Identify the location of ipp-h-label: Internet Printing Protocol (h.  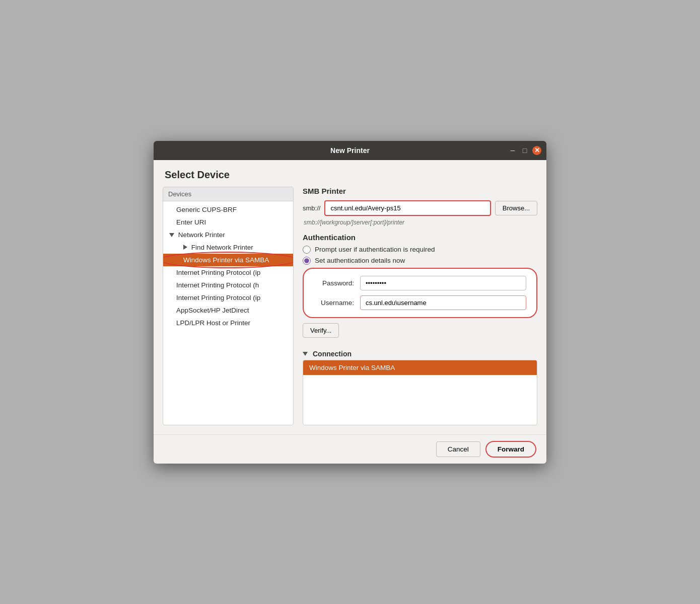
(218, 285).